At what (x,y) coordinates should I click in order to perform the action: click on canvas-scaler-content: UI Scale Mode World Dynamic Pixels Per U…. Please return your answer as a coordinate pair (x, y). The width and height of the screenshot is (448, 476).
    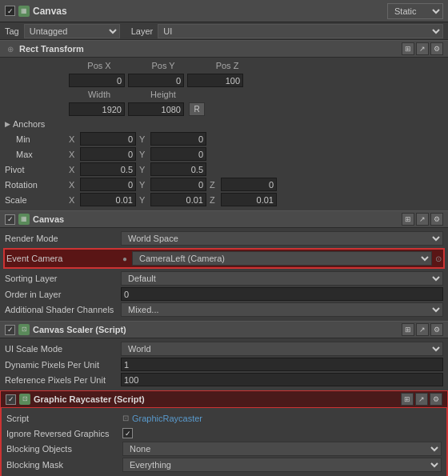
    Looking at the image, I should click on (224, 365).